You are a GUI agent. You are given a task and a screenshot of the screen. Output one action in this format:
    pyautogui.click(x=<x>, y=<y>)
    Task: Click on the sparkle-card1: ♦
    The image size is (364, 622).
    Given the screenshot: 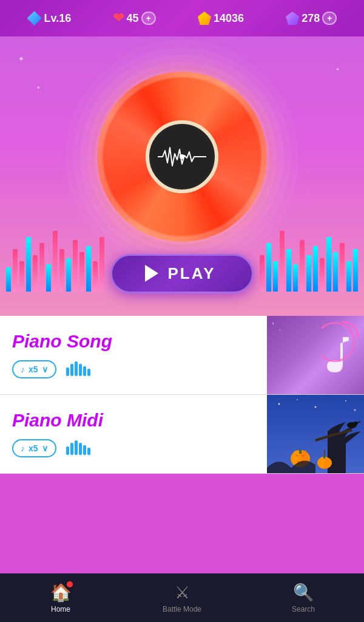 What is the action you would take?
    pyautogui.click(x=273, y=323)
    